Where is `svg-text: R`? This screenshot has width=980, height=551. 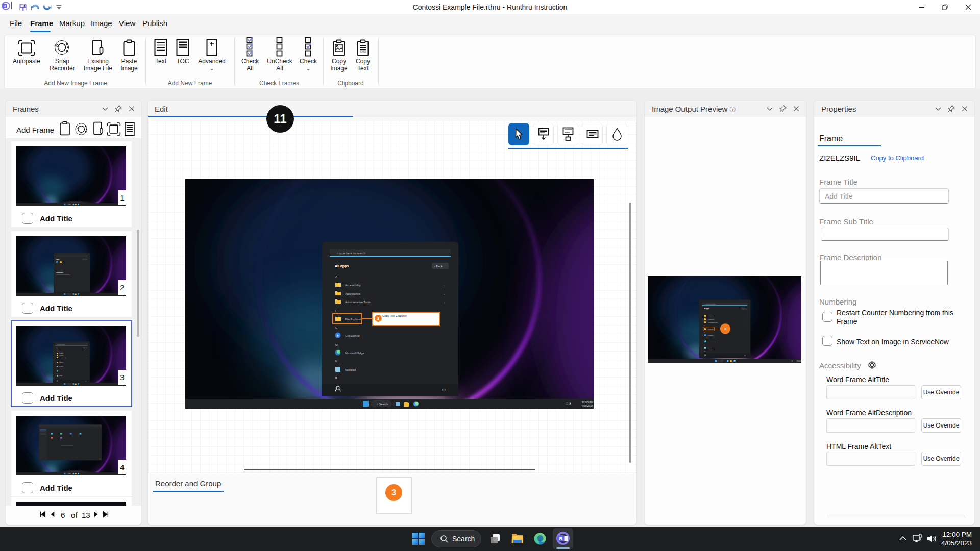
svg-text: R is located at coordinates (561, 539).